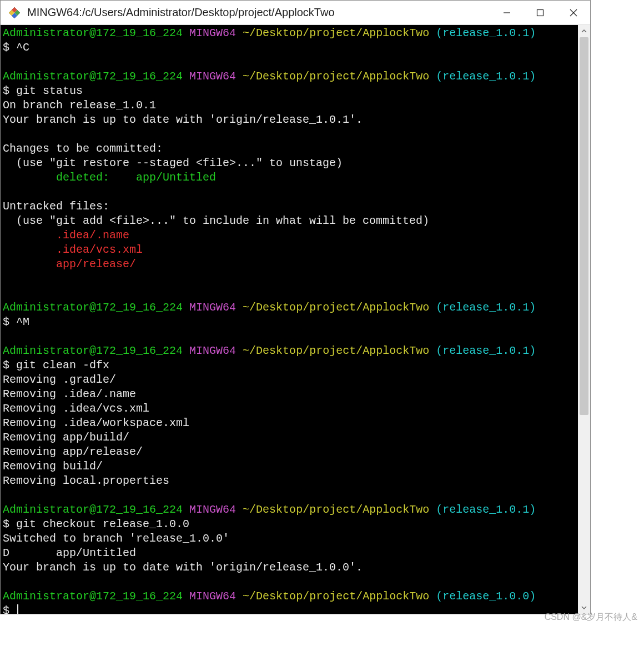 Image resolution: width=644 pixels, height=671 pixels. Describe the element at coordinates (259, 12) in the screenshot. I see `window-title: MINGW64:/c/Users/Administrator/Desktop/p…` at that location.